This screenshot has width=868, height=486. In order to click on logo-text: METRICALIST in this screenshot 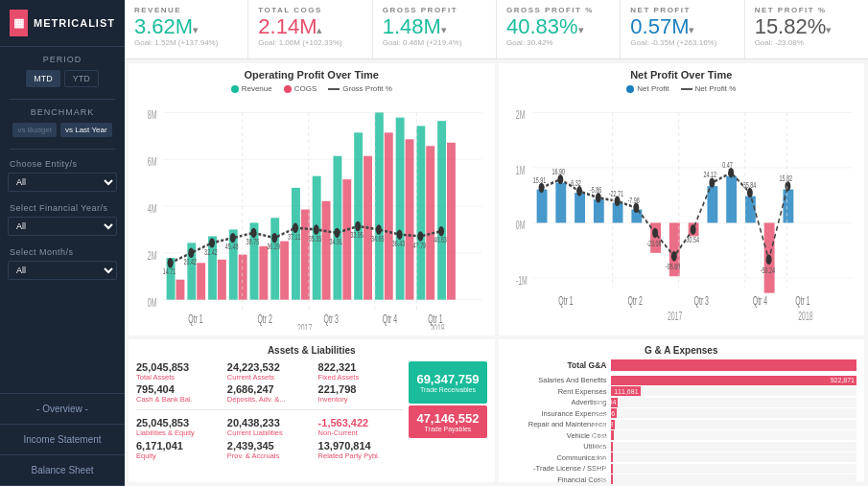, I will do `click(75, 23)`.